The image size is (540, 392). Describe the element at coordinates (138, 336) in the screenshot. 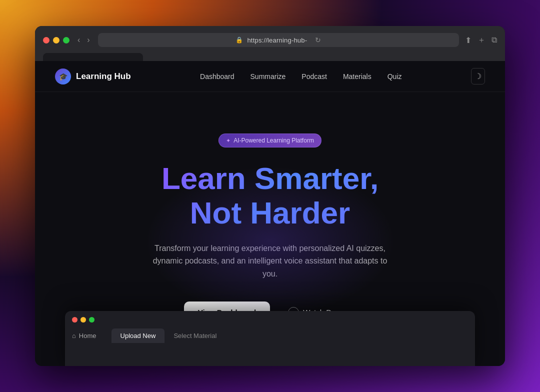

I see `upload-new-tab: Upload New` at that location.